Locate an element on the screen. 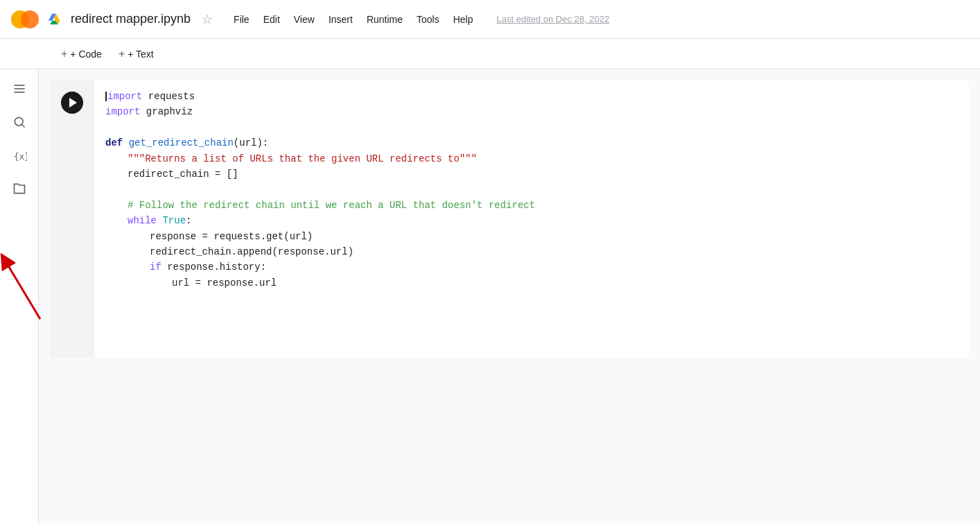 Image resolution: width=980 pixels, height=523 pixels. code-text-5: redirect_chain = [] is located at coordinates (183, 174).